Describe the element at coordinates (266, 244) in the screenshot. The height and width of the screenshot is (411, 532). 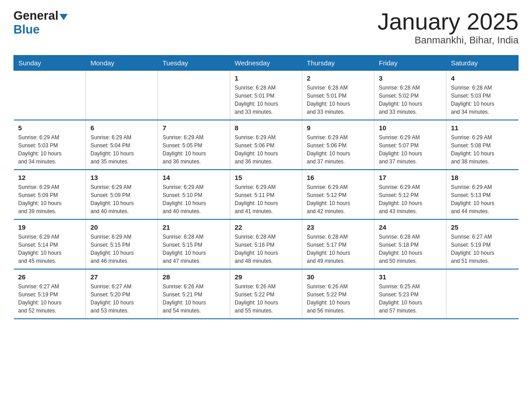
I see `calendar-cell: 22Sunrise: 6:28 AM Sunset: 5:16 PM Dayli…` at that location.